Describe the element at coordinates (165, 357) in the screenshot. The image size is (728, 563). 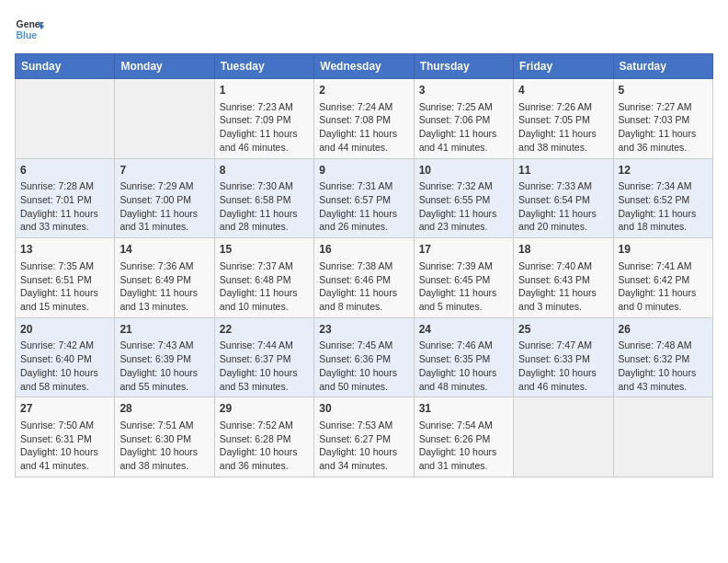
I see `calendar-cell: 21Sunrise: 7:43 AM Sunset: 6:39 PM Dayli…` at that location.